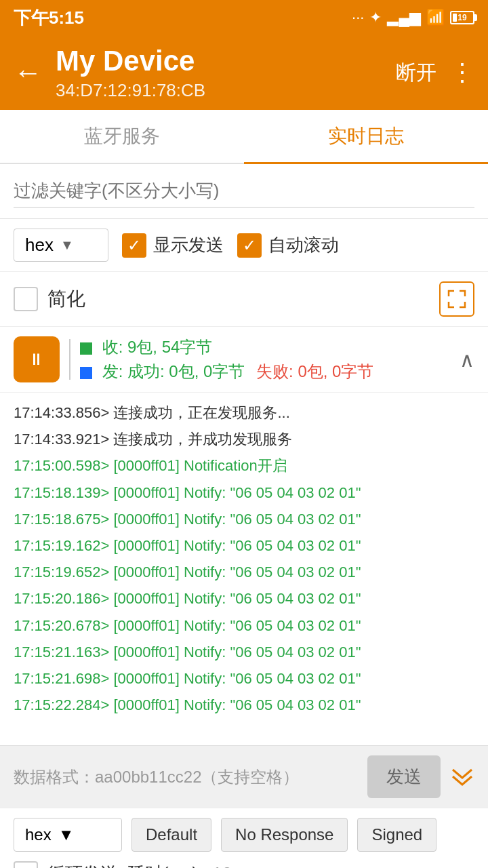 Image resolution: width=488 pixels, height=868 pixels. Describe the element at coordinates (244, 838) in the screenshot. I see `bottom-controls: hex ▼ Default No Response Signed 循环发送 延时…` at that location.